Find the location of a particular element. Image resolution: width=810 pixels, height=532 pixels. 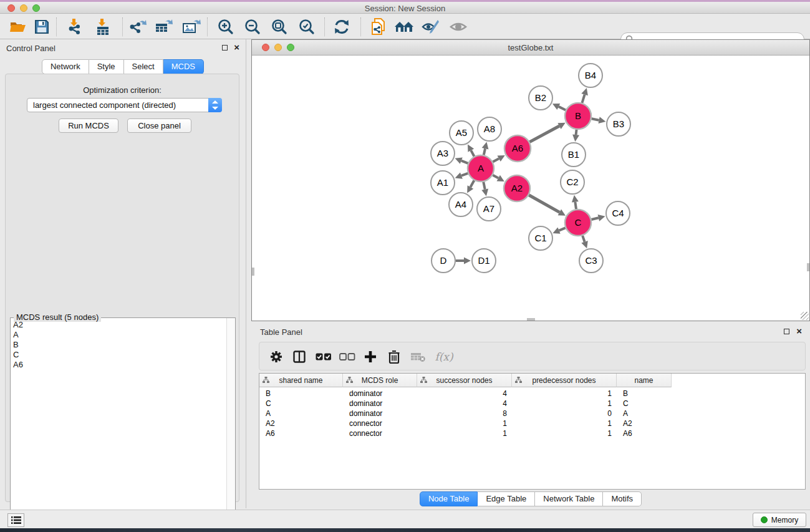

column-header-shared-name: shared name is located at coordinates (301, 380).